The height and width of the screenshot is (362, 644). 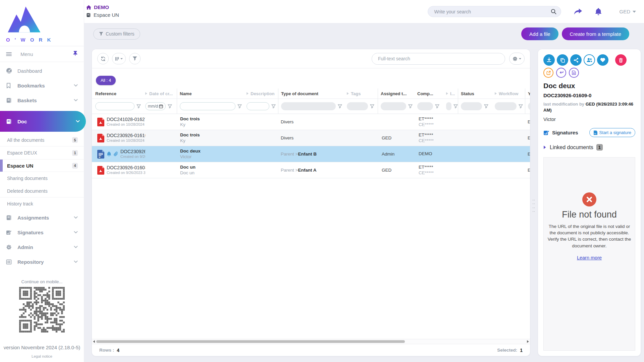 What do you see at coordinates (438, 59) in the screenshot?
I see `fulltext-search-input` at bounding box center [438, 59].